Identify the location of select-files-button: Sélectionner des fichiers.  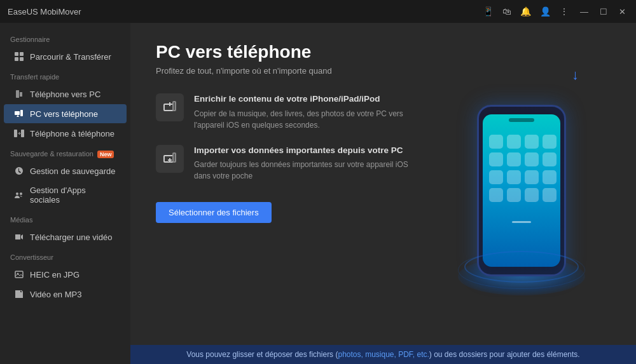
(214, 212).